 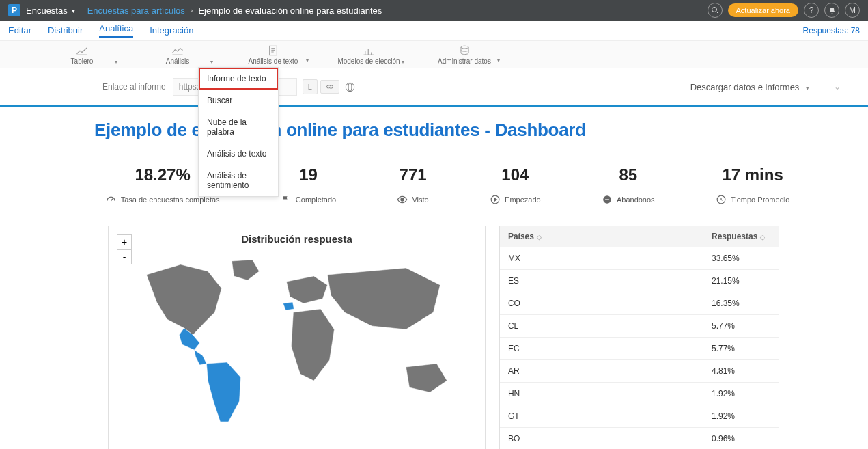 What do you see at coordinates (124, 242) in the screenshot?
I see `zoom-in-button: +` at bounding box center [124, 242].